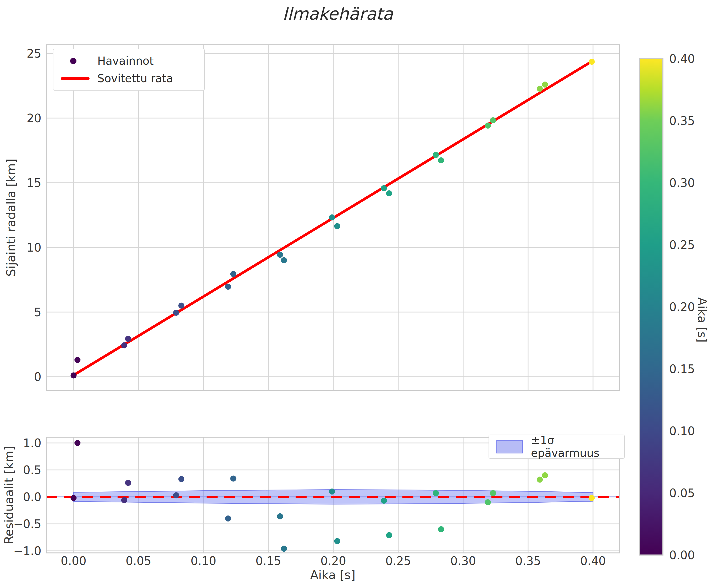  What do you see at coordinates (204, 561) in the screenshot?
I see `x-tick-label: 0.10` at bounding box center [204, 561].